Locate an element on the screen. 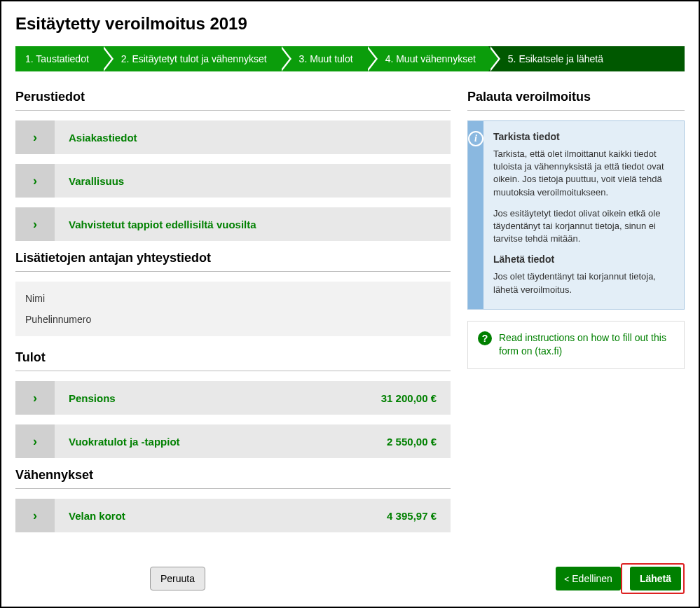 This screenshot has width=700, height=608. step-3: 3. Muut tulot is located at coordinates (322, 59).